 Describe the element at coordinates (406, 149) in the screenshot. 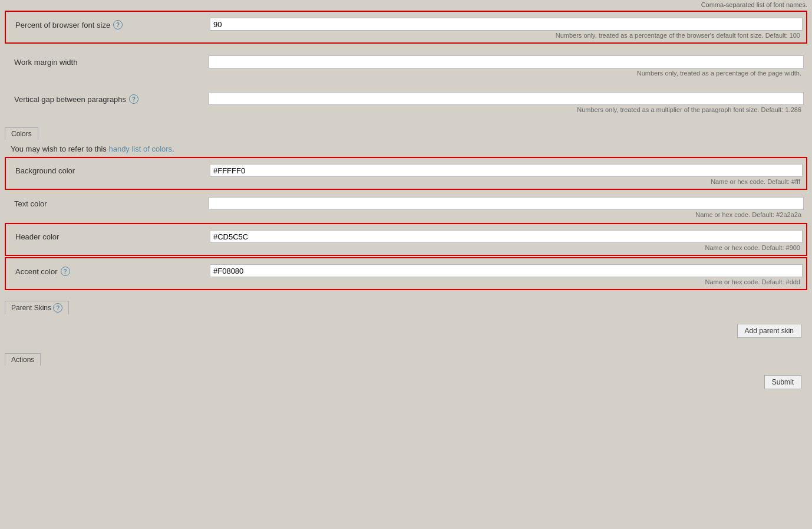

I see `colors-intro: You may wish to refer to this handy list…` at that location.